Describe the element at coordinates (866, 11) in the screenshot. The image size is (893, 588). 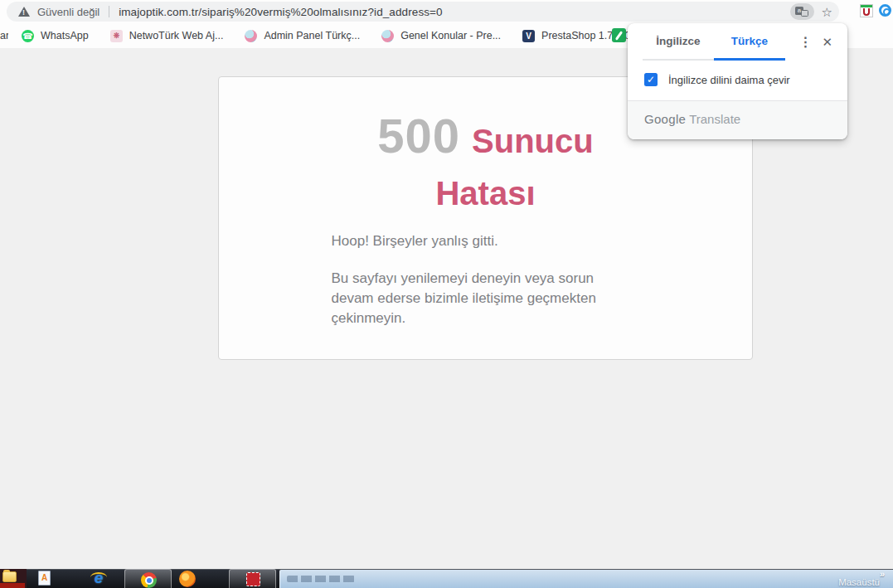
I see `shield-extension-icon` at that location.